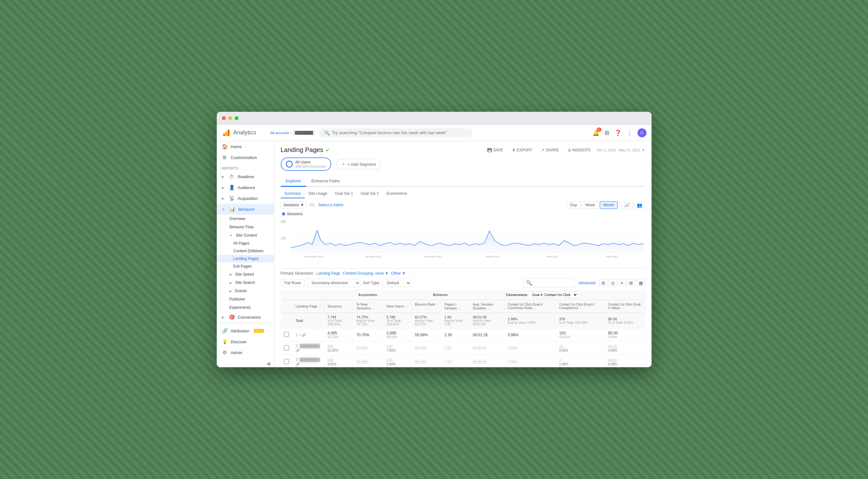 This screenshot has height=479, width=868. I want to click on sub-tab-summary: Summary, so click(292, 194).